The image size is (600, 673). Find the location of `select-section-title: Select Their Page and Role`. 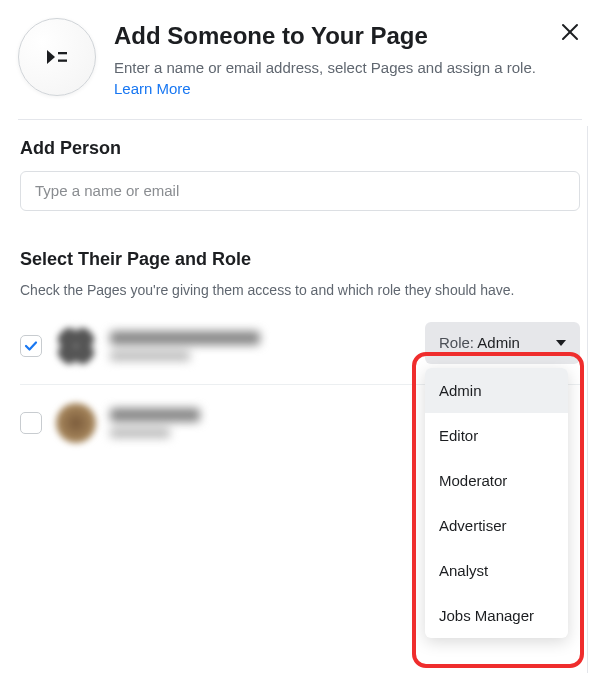

select-section-title: Select Their Page and Role is located at coordinates (300, 260).